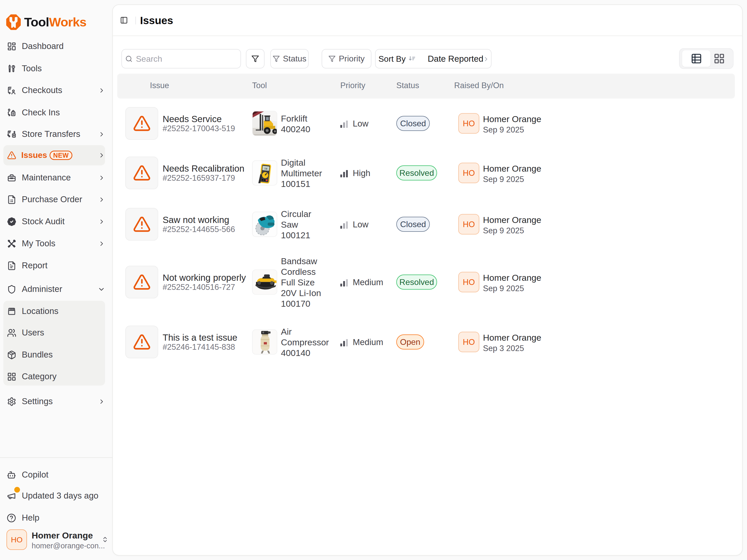 This screenshot has height=560, width=747. What do you see at coordinates (266, 169) in the screenshot?
I see `svg-text: 18` at bounding box center [266, 169].